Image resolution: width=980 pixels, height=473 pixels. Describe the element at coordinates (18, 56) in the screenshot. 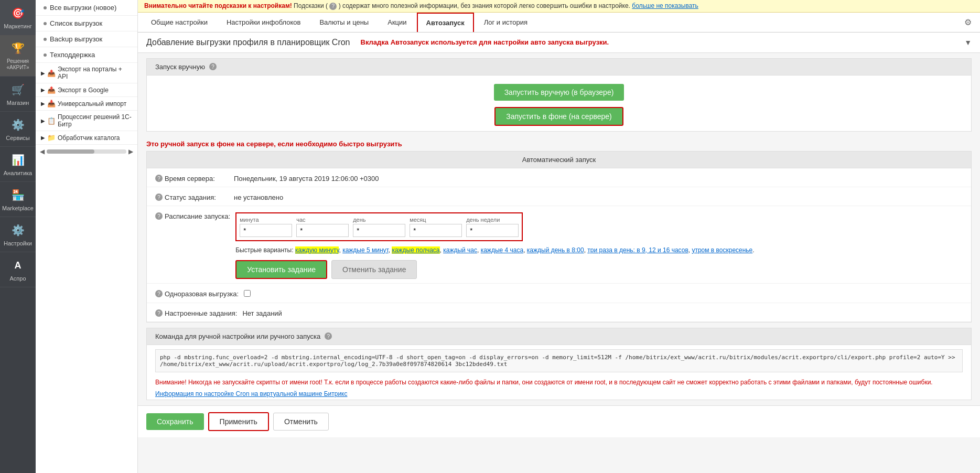

I see `sidebar-item-solutions: 🏆 Решения«АКРИТ»` at that location.